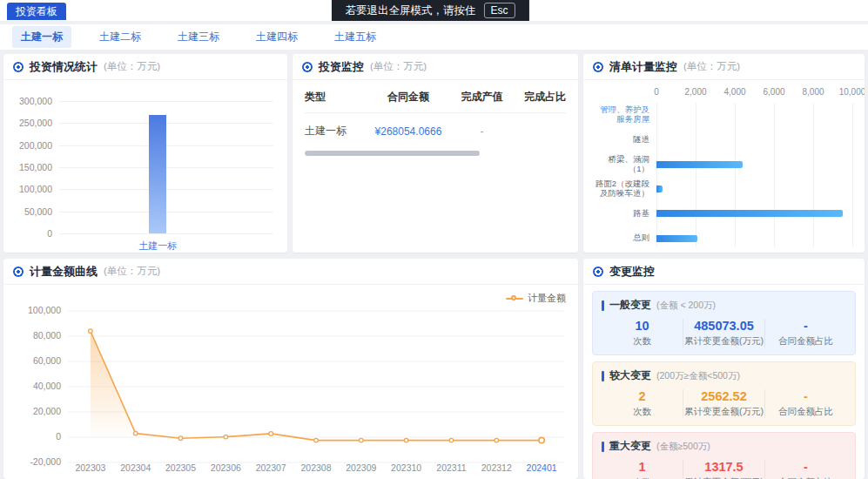 Image resolution: width=868 pixels, height=479 pixels. What do you see at coordinates (36, 123) in the screenshot?
I see `y-axis-tick-label: 250,000` at bounding box center [36, 123].